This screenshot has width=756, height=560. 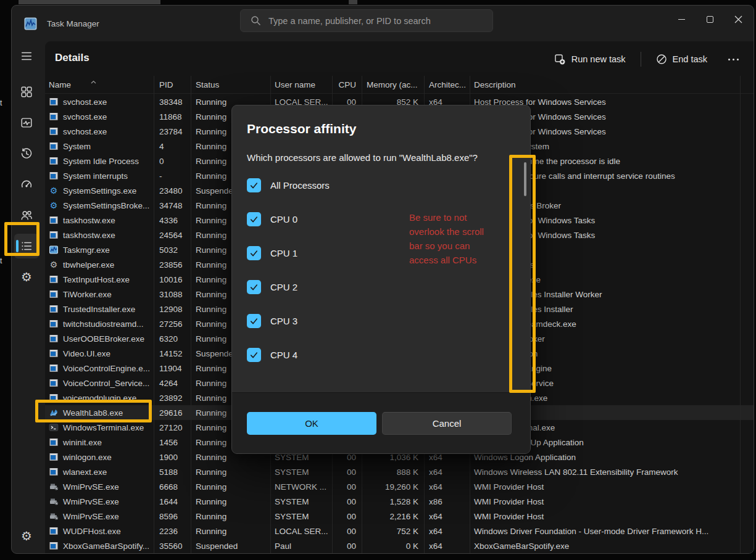 I want to click on sidebar-item-processes, so click(x=27, y=92).